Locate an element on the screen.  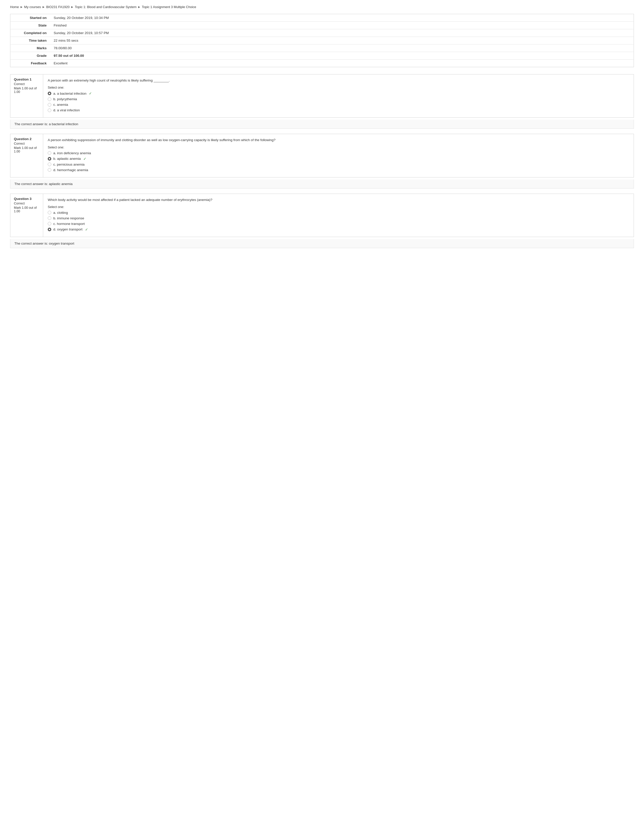
option-3-1: a. clotting is located at coordinates (338, 213).